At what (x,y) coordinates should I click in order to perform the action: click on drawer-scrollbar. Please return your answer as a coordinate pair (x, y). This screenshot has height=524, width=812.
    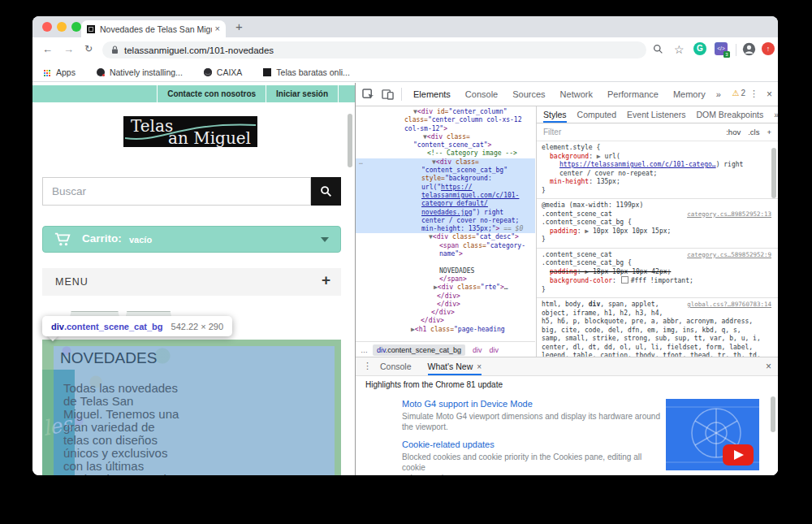
    Looking at the image, I should click on (773, 414).